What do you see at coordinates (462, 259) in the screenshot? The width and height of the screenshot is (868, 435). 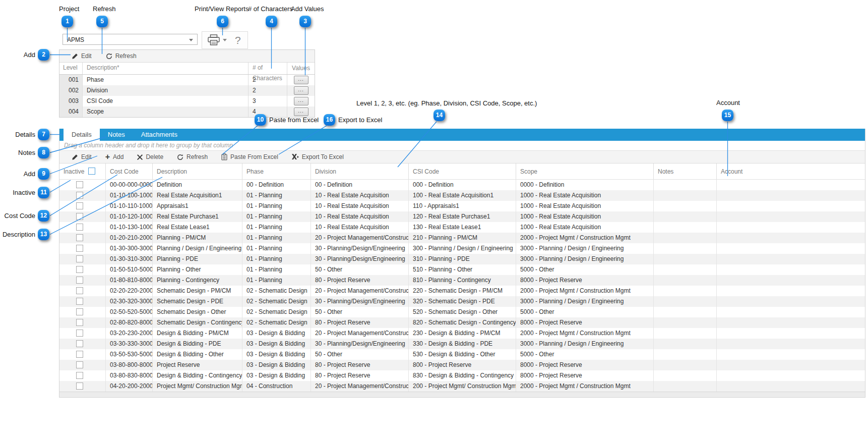 I see `table-row: 01-30-310-3000Planning - PDE01 - Plannin…` at bounding box center [462, 259].